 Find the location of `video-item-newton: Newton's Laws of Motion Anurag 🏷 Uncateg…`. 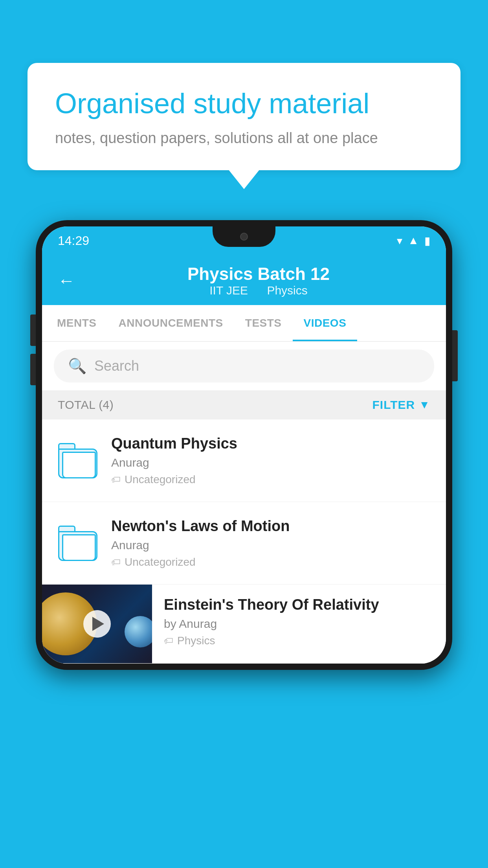

video-item-newton: Newton's Laws of Motion Anurag 🏷 Uncateg… is located at coordinates (244, 543).